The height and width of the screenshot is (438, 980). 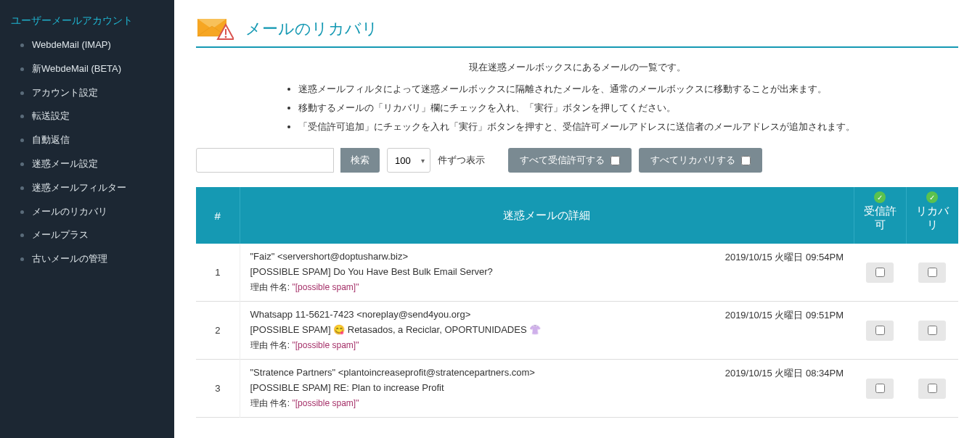 I want to click on toolbar: 検索 100 ▾ 件ずつ表示 すべて受信許可する すべてリカバリする, so click(x=577, y=160).